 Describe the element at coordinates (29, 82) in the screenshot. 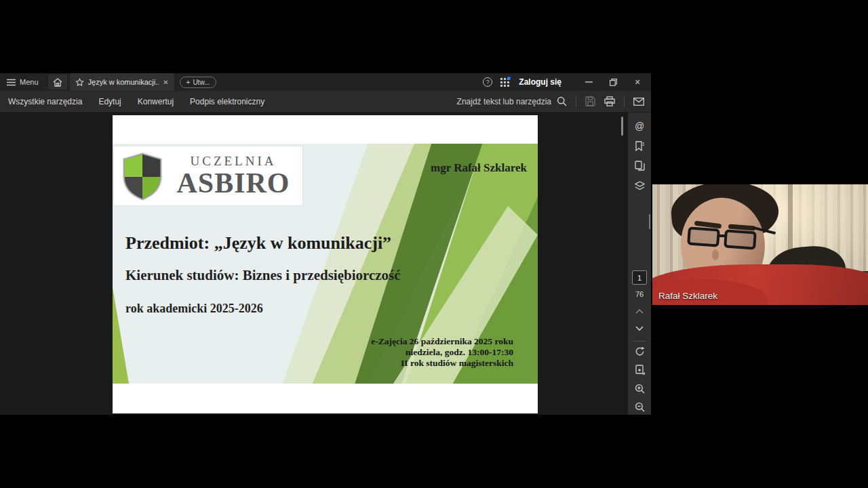

I see `menu-label: Menu` at that location.